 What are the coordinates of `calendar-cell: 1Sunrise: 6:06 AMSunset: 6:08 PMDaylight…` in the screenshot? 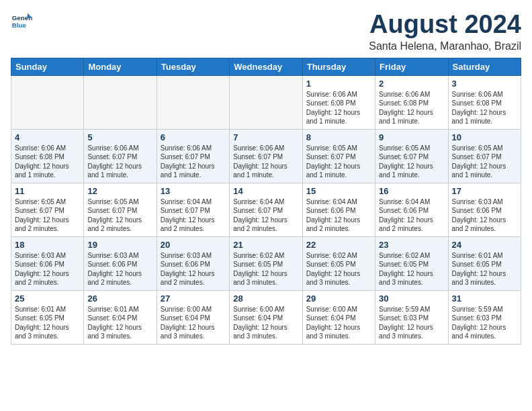 It's located at (339, 102).